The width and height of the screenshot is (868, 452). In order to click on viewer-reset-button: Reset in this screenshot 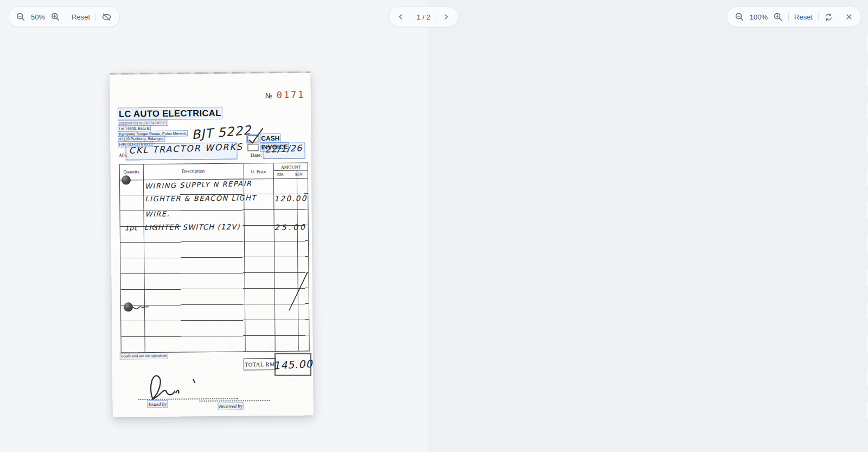, I will do `click(81, 17)`.